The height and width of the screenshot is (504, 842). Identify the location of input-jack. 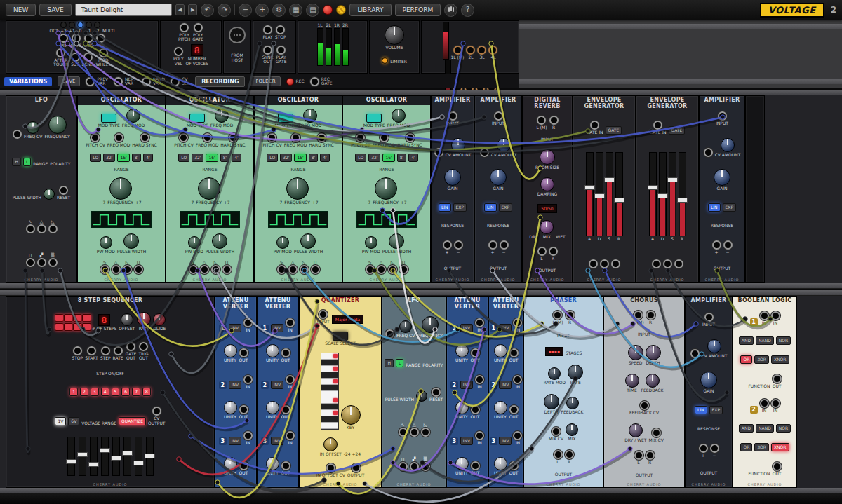
(498, 116).